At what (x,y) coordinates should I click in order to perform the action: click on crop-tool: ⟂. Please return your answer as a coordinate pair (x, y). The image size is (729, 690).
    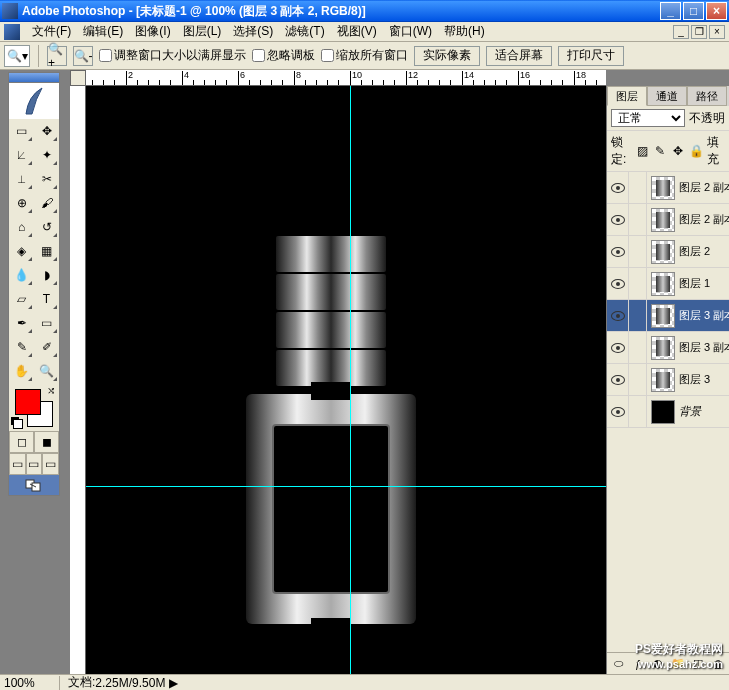
    Looking at the image, I should click on (22, 179).